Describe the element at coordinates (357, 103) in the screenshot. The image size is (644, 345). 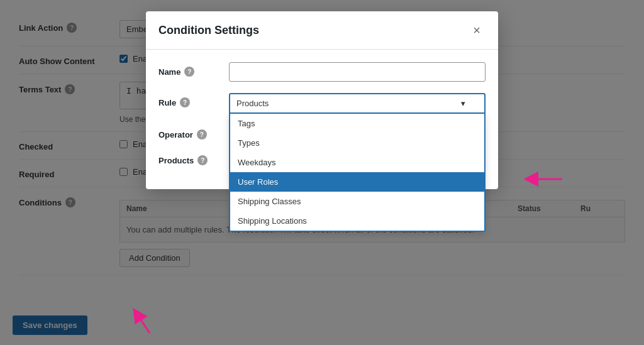
I see `rule-dropdown-wrapper: Products ▾ Tags Types Weekdays User Role…` at that location.